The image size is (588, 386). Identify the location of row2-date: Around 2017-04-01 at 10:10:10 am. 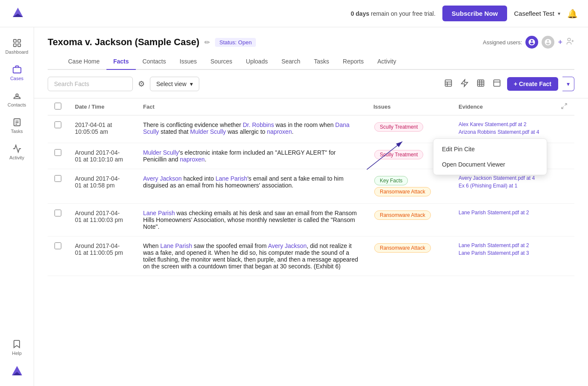
(102, 156).